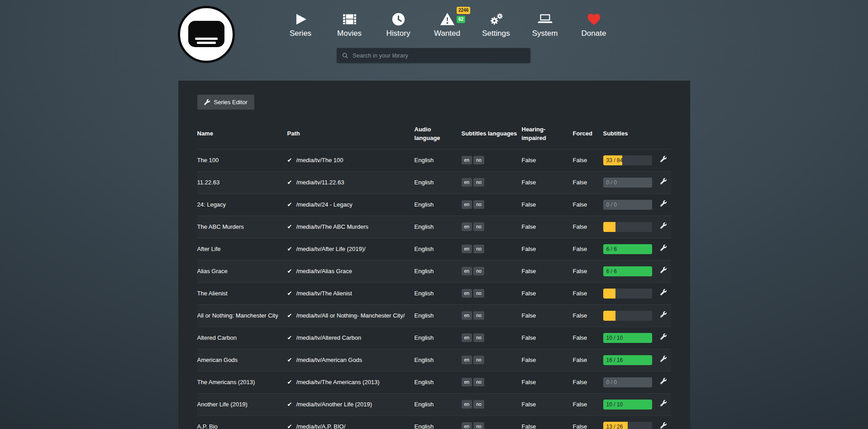 The width and height of the screenshot is (868, 429). I want to click on series-row: All or Nothing: Manchester City✔/media/t…, so click(434, 315).